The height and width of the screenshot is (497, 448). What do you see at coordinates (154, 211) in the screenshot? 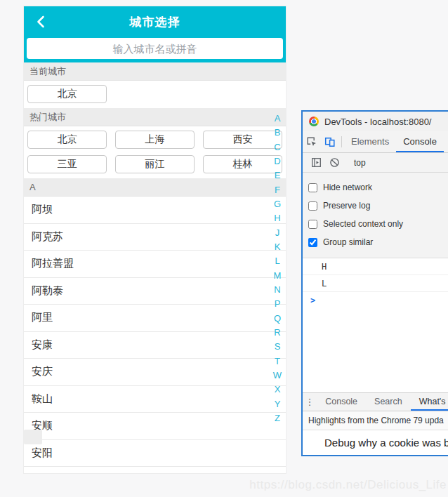
I see `city-list-item: 阿坝` at bounding box center [154, 211].